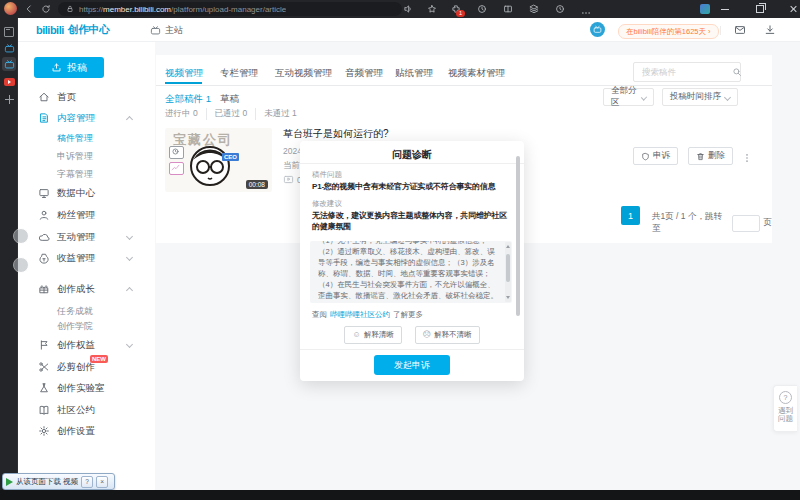 The width and height of the screenshot is (800, 500). I want to click on download-extension-bar: 从该页面下载 视频 ? ×, so click(58, 482).